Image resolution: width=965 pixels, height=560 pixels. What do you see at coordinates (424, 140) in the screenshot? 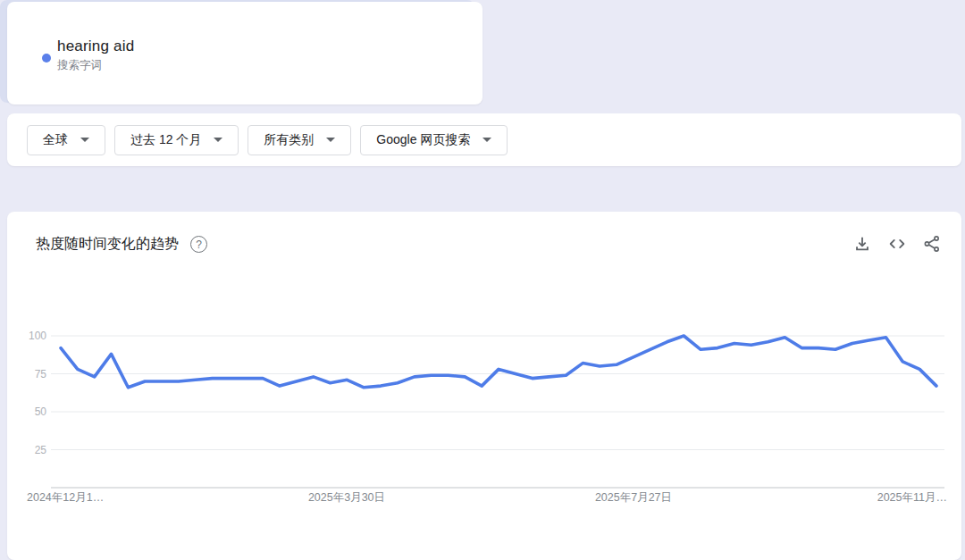
I see `search-type-filter-label: Google 网页搜索` at bounding box center [424, 140].